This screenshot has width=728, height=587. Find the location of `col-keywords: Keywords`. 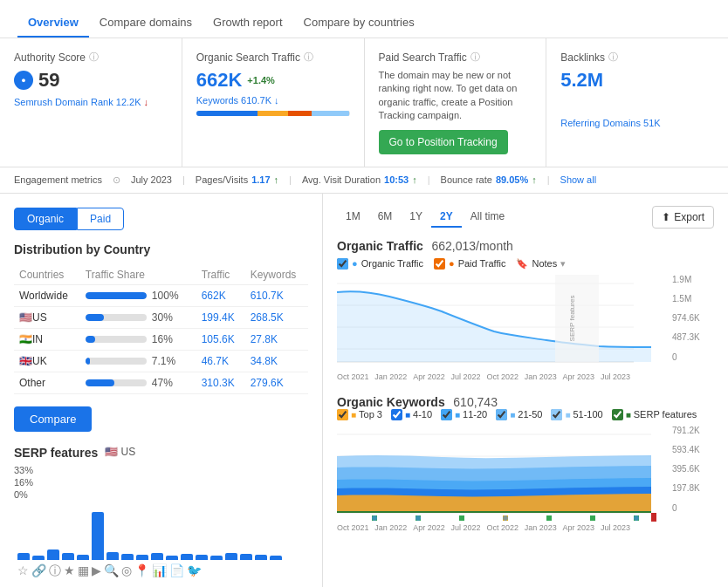

col-keywords: Keywords is located at coordinates (277, 276).